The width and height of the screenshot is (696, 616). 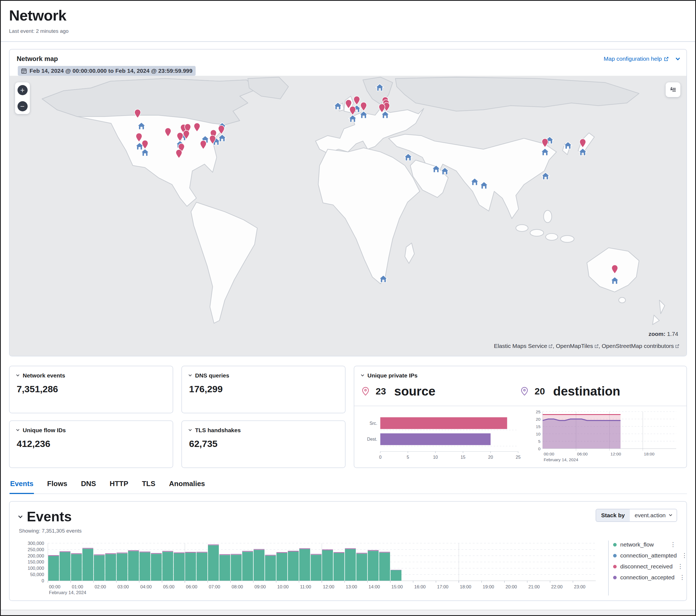 I want to click on stat-label: Unique flow IDs, so click(x=44, y=430).